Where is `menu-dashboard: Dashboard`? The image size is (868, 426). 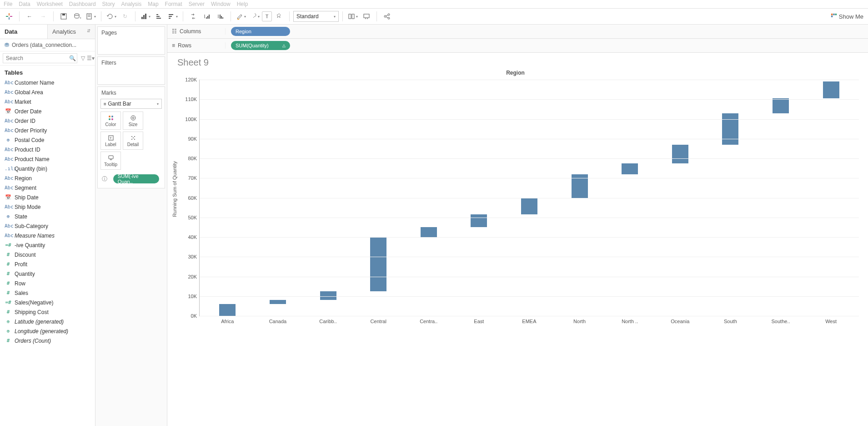
menu-dashboard: Dashboard is located at coordinates (83, 4).